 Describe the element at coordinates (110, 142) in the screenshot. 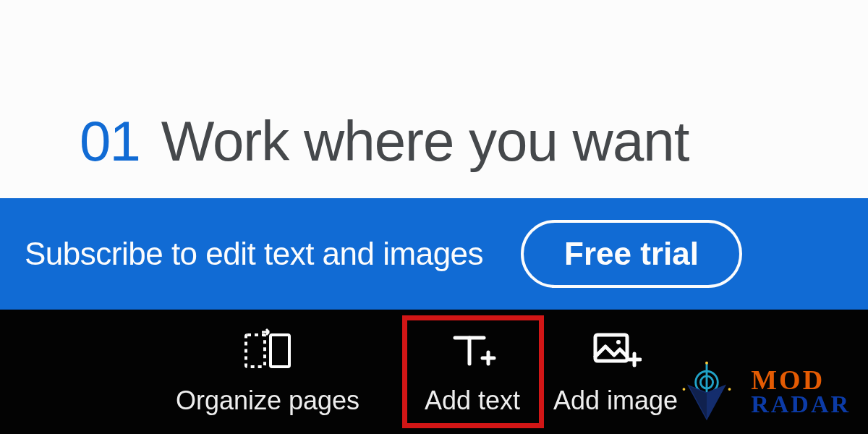

I see `section-number: 01` at that location.